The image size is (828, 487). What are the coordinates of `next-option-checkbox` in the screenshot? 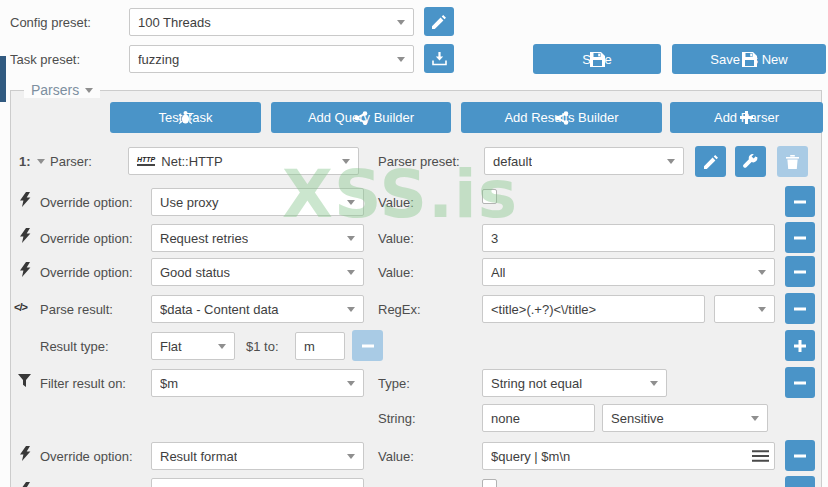 It's located at (490, 483).